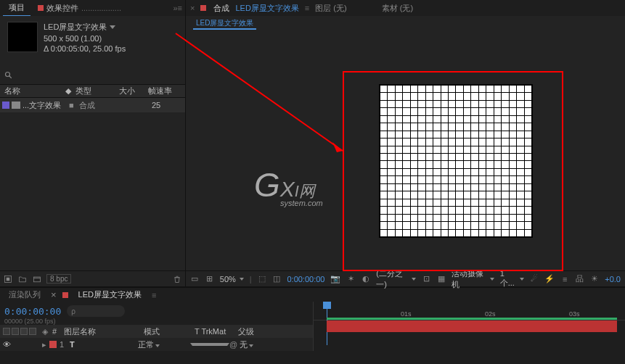 The height and width of the screenshot is (364, 625). I want to click on comp-flow-icon: 品, so click(579, 279).